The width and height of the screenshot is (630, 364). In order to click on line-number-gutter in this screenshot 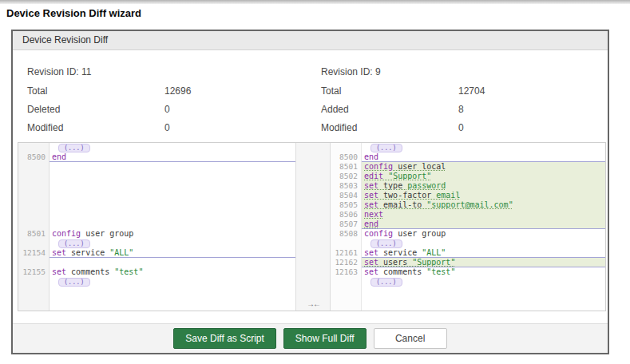, I will do `click(34, 299)`.